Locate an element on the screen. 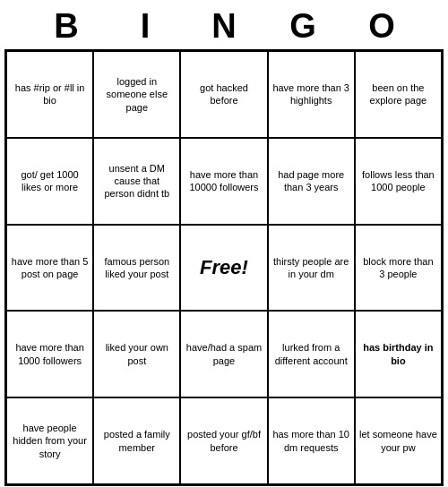 This screenshot has width=448, height=487. letter-o: O is located at coordinates (382, 27).